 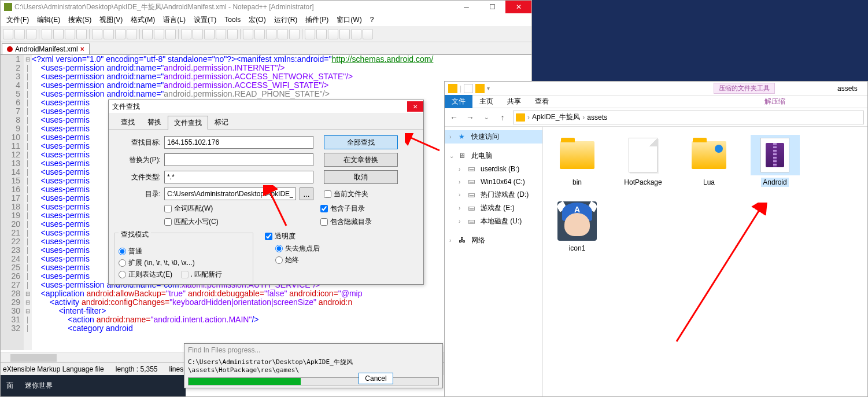 What do you see at coordinates (494, 156) in the screenshot?
I see `sidebar-this-pc: ⌄🖥此电脑` at bounding box center [494, 156].